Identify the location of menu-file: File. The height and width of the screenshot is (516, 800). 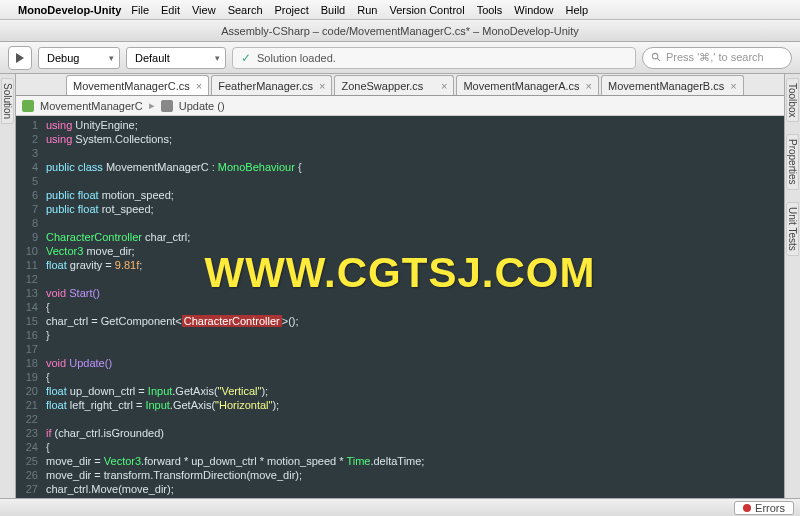
(140, 10).